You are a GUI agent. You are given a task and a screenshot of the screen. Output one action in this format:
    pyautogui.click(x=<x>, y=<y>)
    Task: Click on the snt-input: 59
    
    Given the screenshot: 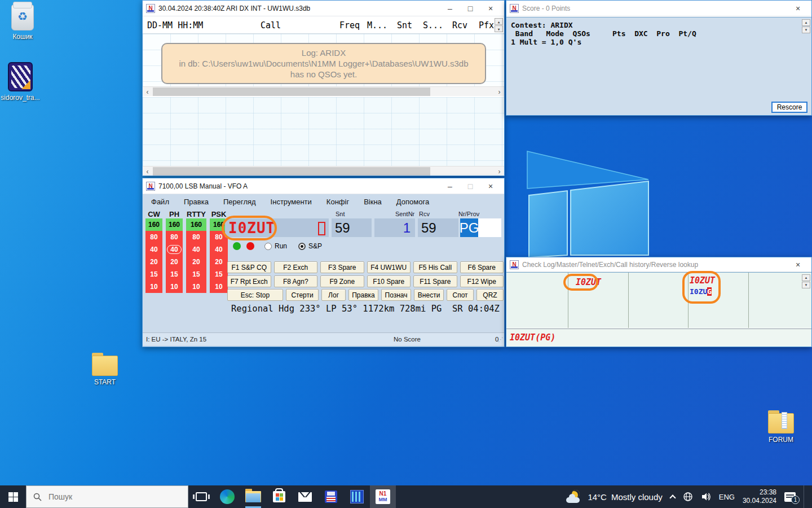 What is the action you would take?
    pyautogui.click(x=352, y=228)
    